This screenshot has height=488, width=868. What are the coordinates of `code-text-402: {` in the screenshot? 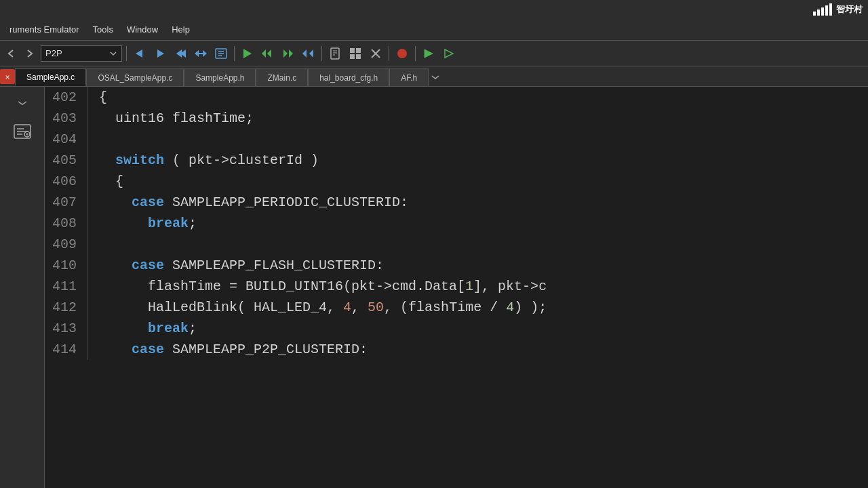 It's located at (103, 98).